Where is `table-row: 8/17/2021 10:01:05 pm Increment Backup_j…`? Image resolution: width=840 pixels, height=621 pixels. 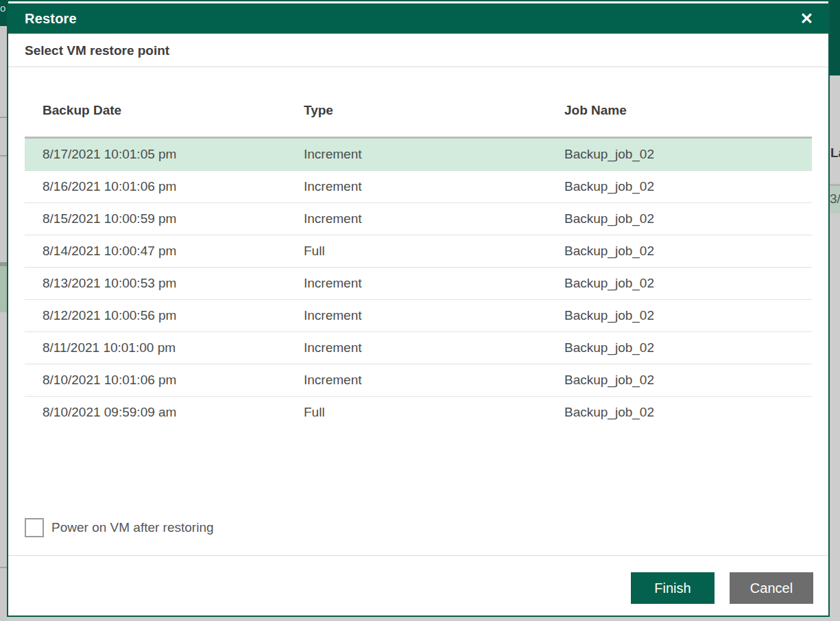
table-row: 8/17/2021 10:01:05 pm Increment Backup_j… is located at coordinates (418, 155).